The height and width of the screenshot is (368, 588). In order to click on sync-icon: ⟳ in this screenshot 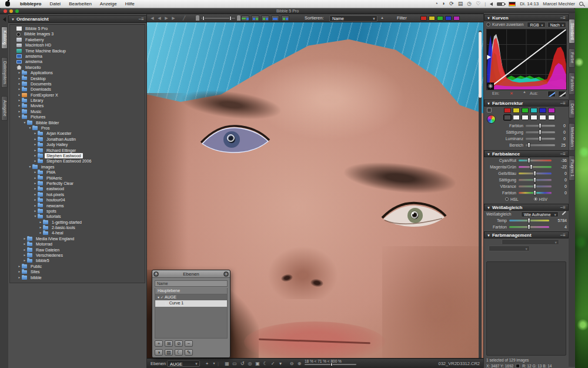, I will do `click(452, 4)`.